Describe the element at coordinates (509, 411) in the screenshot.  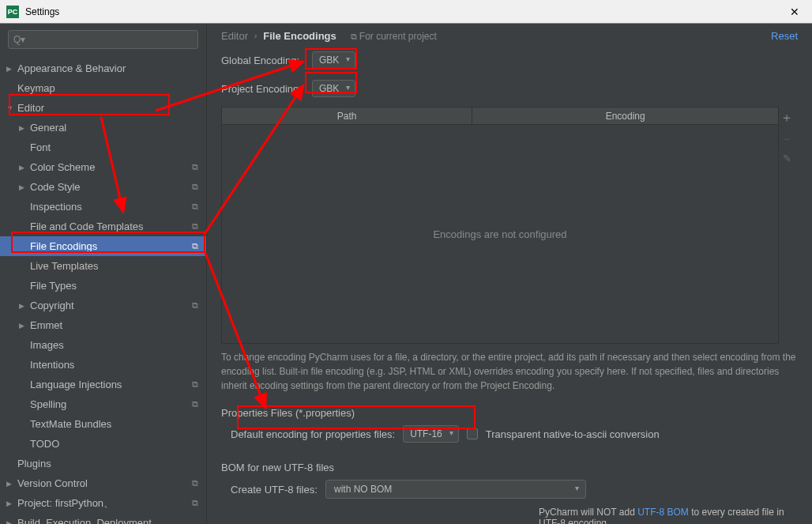
I see `properties-section-title: Properties Files (*.properties)` at that location.